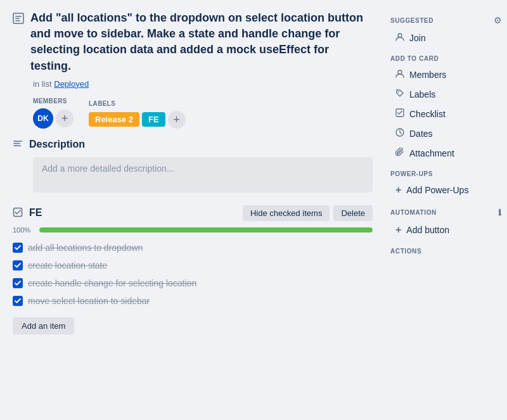 This screenshot has width=507, height=420. What do you see at coordinates (203, 113) in the screenshot?
I see `meta-row: Members DK + Labels Release 2 FE +` at bounding box center [203, 113].